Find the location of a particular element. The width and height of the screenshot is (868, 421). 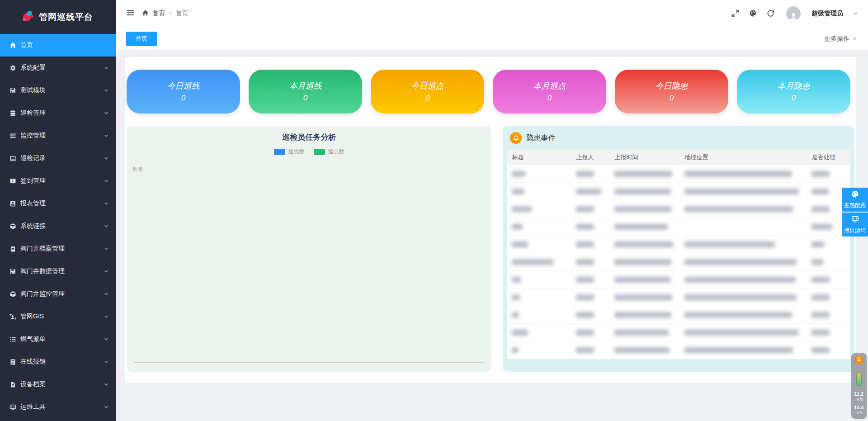

breadcrumb-home: 首页 is located at coordinates (159, 14).